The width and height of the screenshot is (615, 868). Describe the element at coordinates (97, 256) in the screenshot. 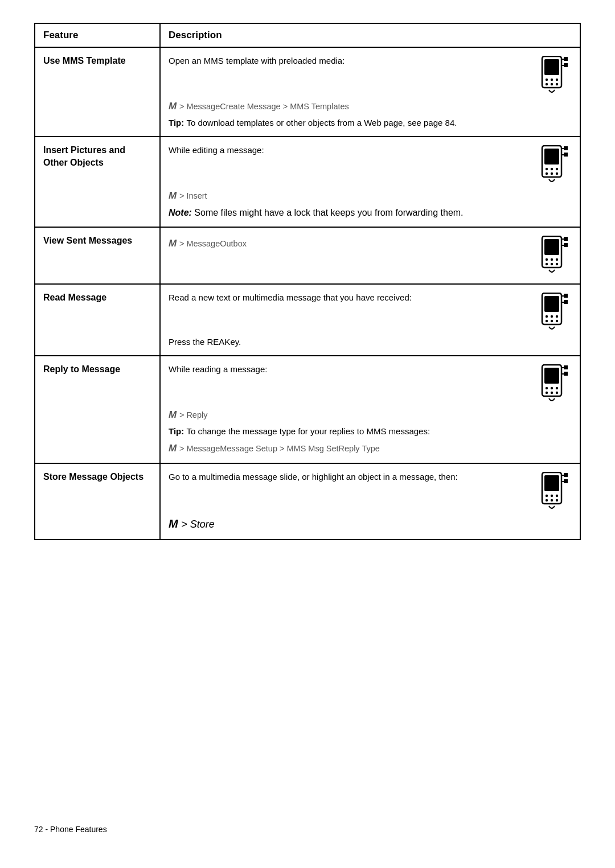

I see `feature-cell: View Sent Messages` at that location.